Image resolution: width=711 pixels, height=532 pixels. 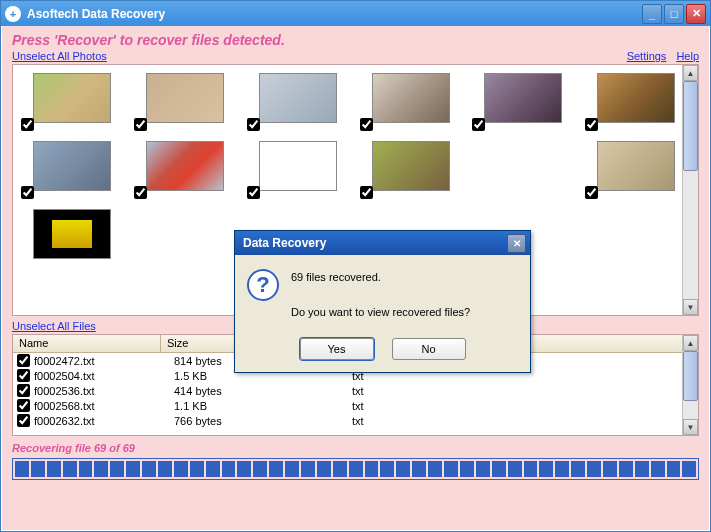 I want to click on maximize-button: □, so click(x=674, y=14).